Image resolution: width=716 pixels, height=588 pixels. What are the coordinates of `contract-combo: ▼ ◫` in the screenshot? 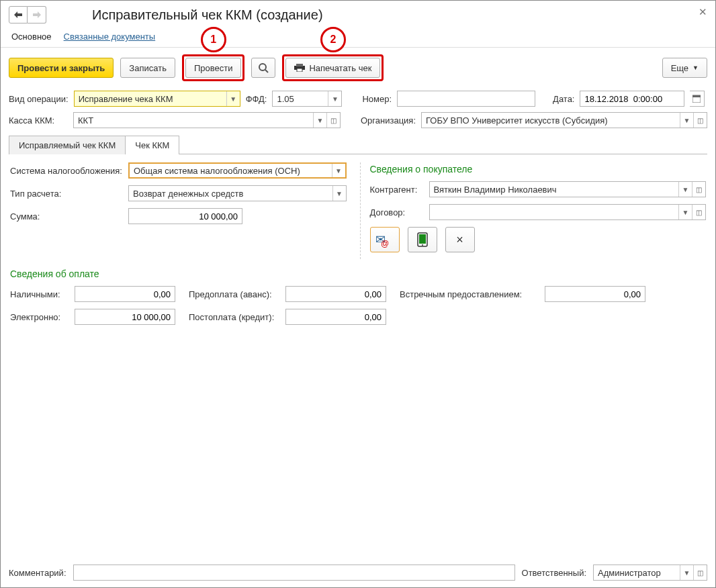 It's located at (568, 212).